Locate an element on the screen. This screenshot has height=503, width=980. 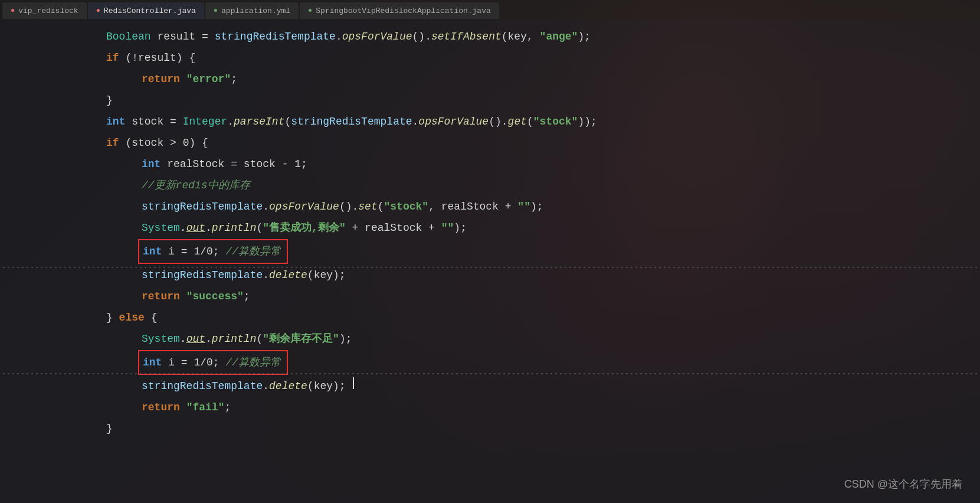
tab-application-yml: ● application.yml is located at coordinates (252, 11).